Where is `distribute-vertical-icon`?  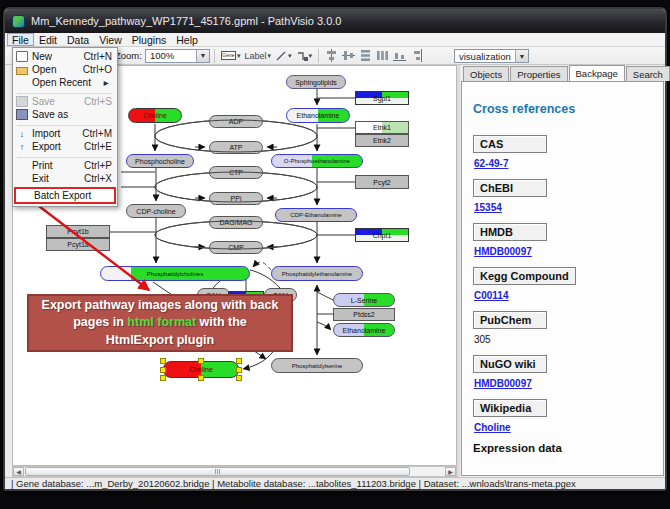 distribute-vertical-icon is located at coordinates (366, 56).